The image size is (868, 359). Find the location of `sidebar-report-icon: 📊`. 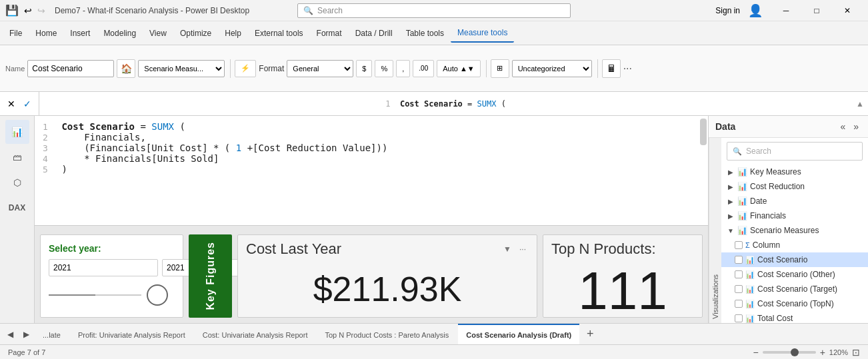

sidebar-report-icon: 📊 is located at coordinates (17, 132).